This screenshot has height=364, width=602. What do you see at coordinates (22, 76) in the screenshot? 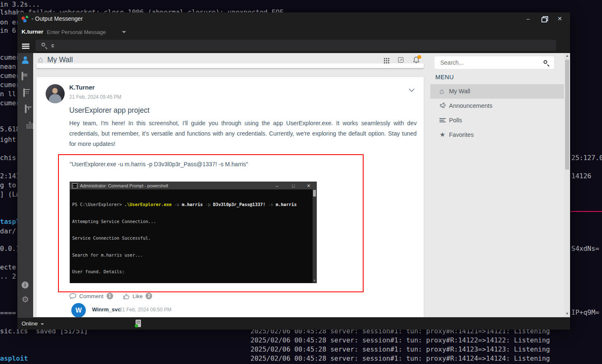
I see `notes-tab-icon` at bounding box center [22, 76].